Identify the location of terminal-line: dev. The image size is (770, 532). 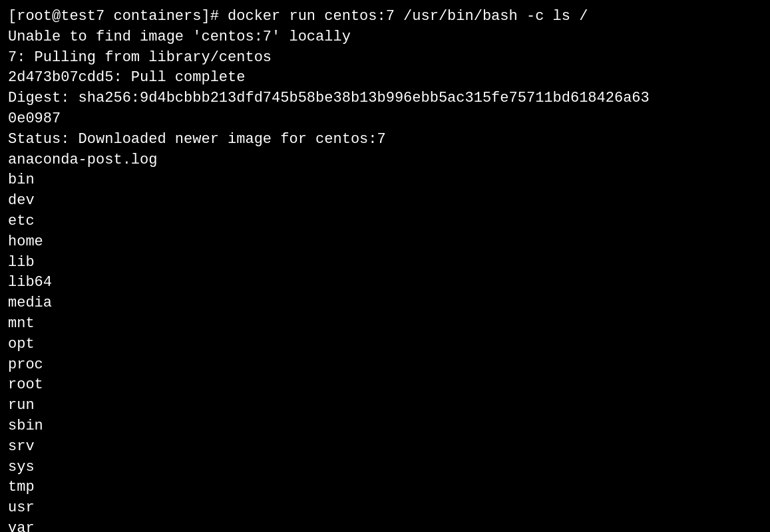
(385, 201).